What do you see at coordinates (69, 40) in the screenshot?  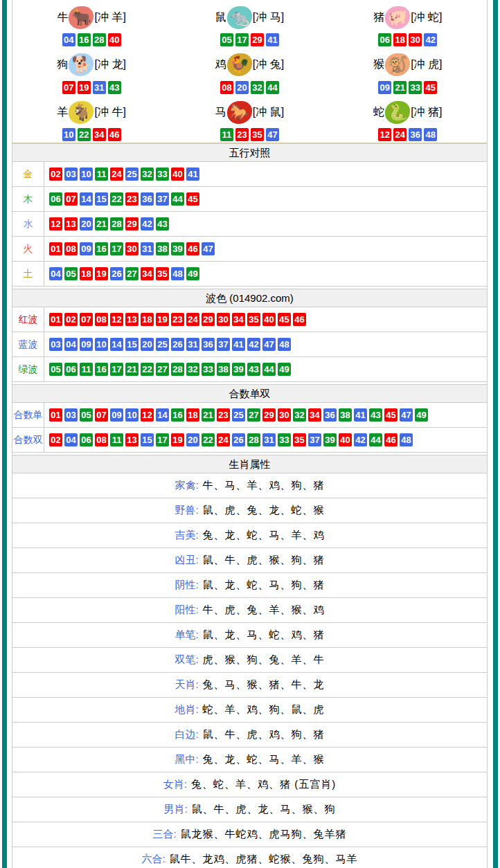 I see `number-ball: 04` at bounding box center [69, 40].